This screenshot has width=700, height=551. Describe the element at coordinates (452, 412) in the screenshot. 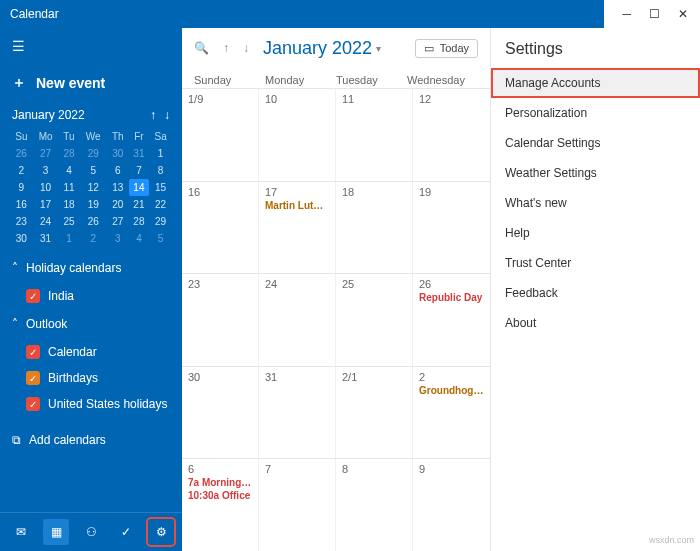

I see `calendar-cell: 2Groundhog Day` at that location.